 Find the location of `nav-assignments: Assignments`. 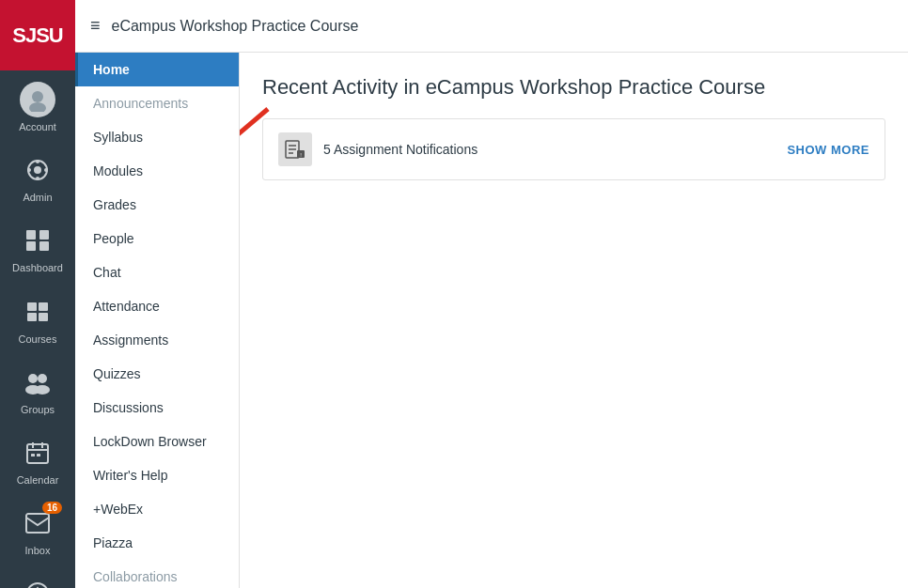

nav-assignments: Assignments is located at coordinates (157, 340).